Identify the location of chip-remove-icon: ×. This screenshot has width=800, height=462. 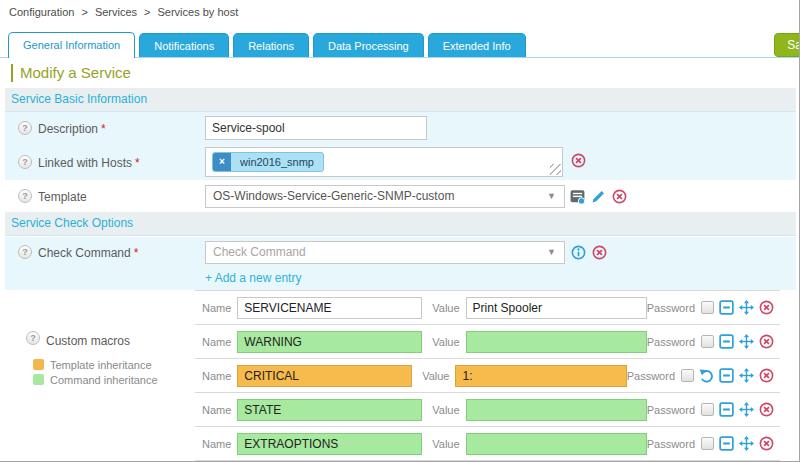
(222, 162).